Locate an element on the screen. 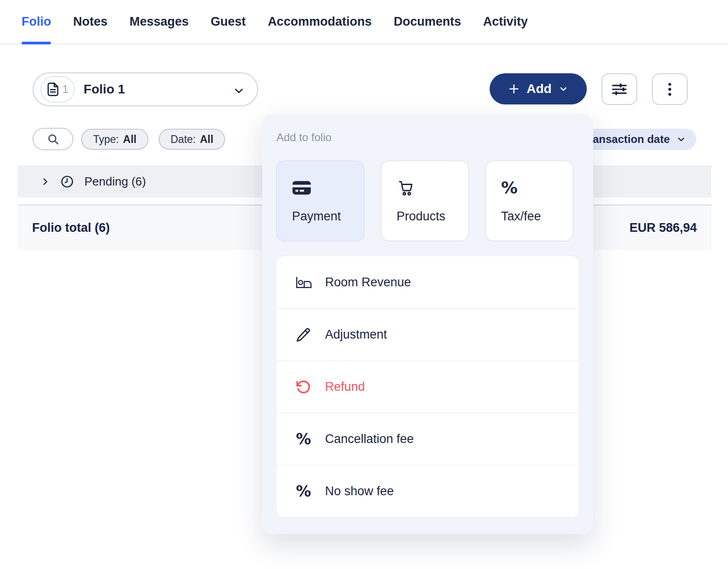  tab-activity: Activity is located at coordinates (506, 22).